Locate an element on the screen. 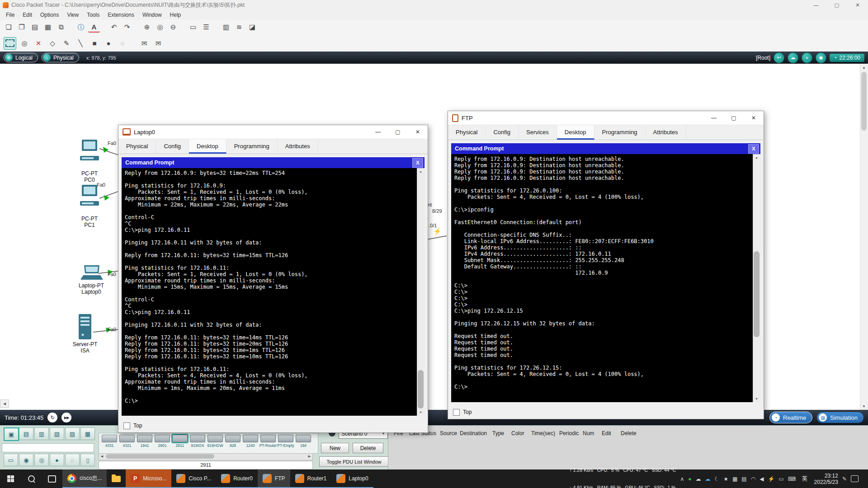 The height and width of the screenshot is (488, 868). viewport-button: + is located at coordinates (807, 58).